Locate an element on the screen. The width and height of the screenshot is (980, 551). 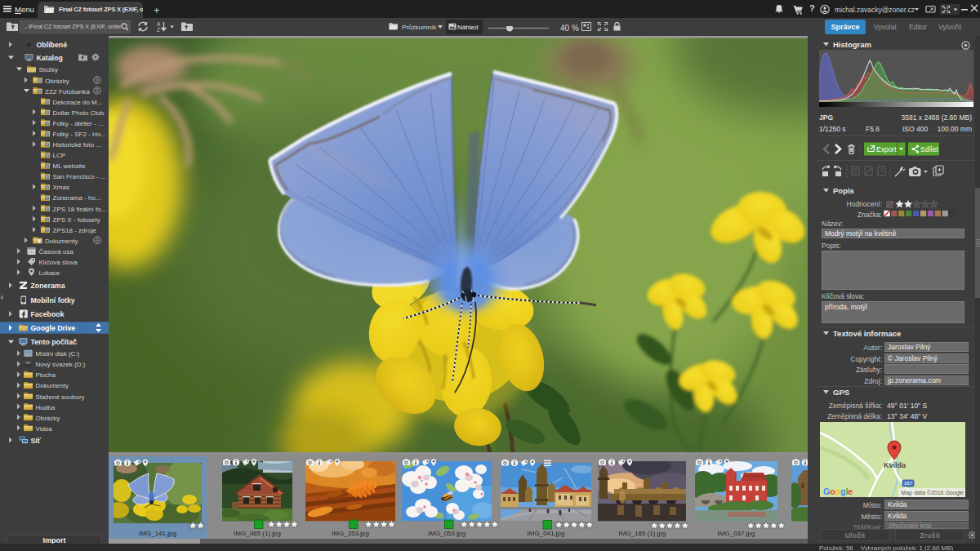
svg-text: Oblíbené is located at coordinates (52, 45).